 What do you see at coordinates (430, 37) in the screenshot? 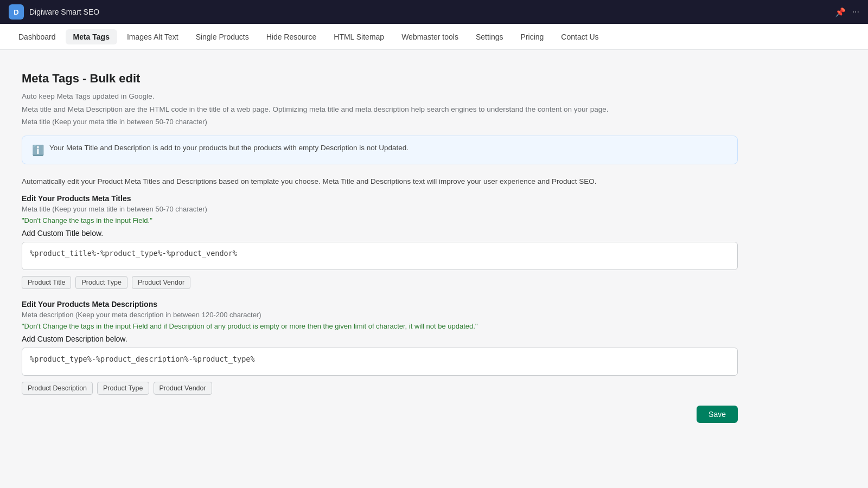
I see `nav-item-webmaster-tools: Webmaster tools` at bounding box center [430, 37].